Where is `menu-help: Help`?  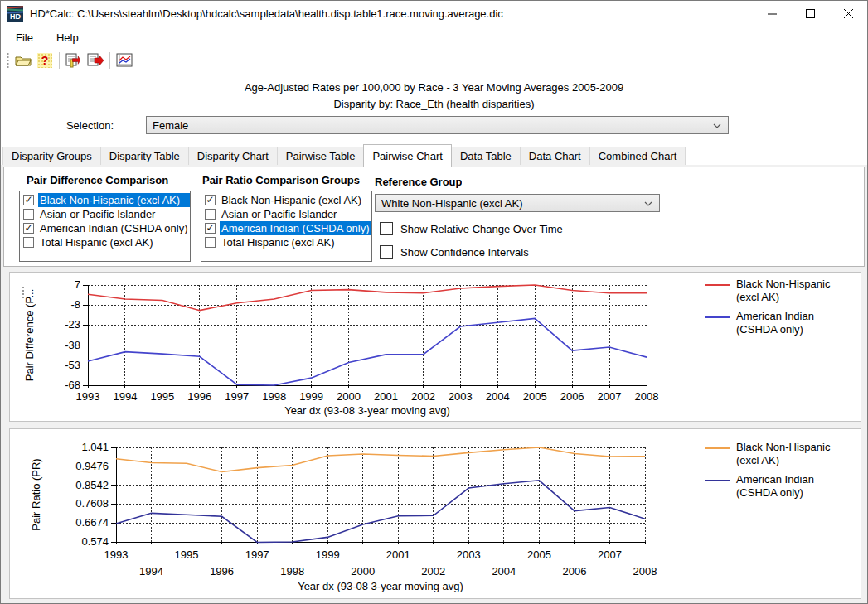 menu-help: Help is located at coordinates (68, 38).